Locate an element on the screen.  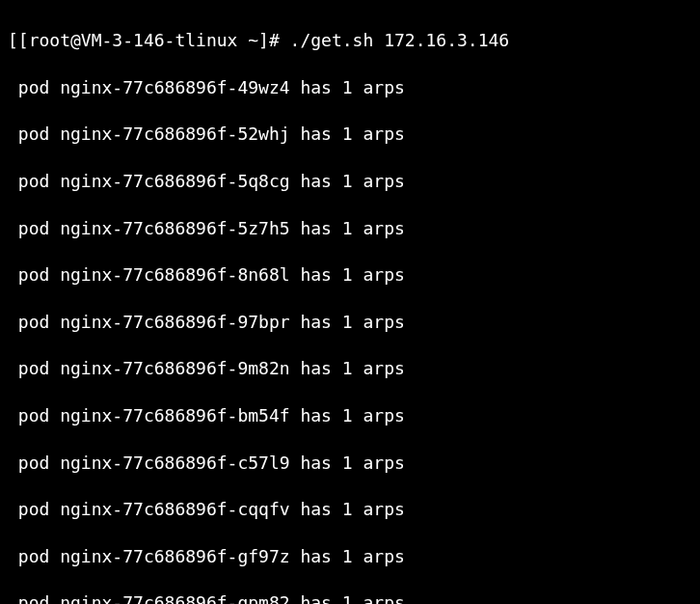
output-line: pod nginx-77c686896f-cqqfv has 1 arps is located at coordinates (350, 509).